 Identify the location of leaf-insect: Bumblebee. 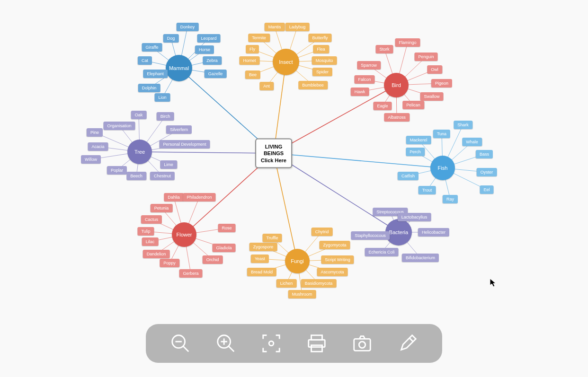
(313, 85).